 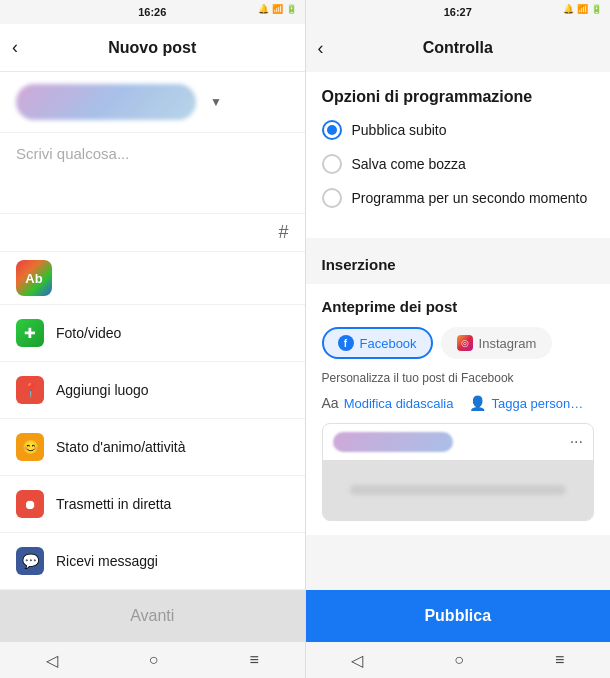 I want to click on right-bell-icon: 🔔, so click(x=568, y=9).